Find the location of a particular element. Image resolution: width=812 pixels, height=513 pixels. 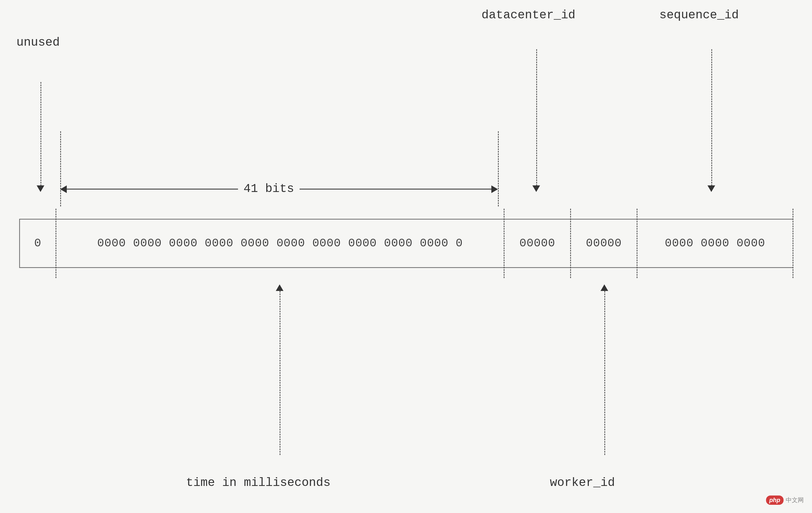

timestamp-left-tick is located at coordinates (61, 169).